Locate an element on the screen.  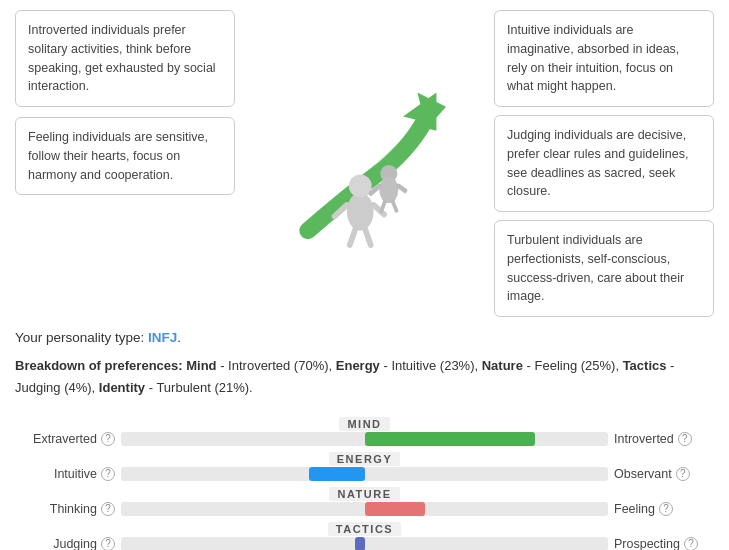
nature-category-label: NATURE is located at coordinates (364, 494).